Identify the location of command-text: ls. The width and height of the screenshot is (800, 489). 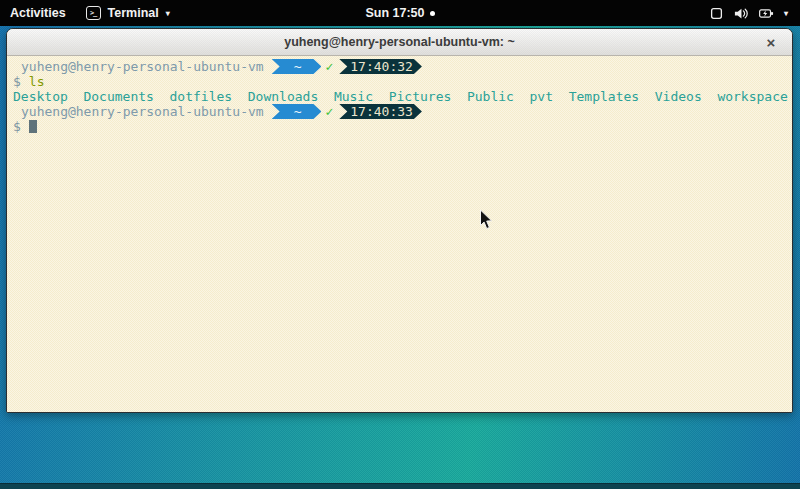
(37, 82).